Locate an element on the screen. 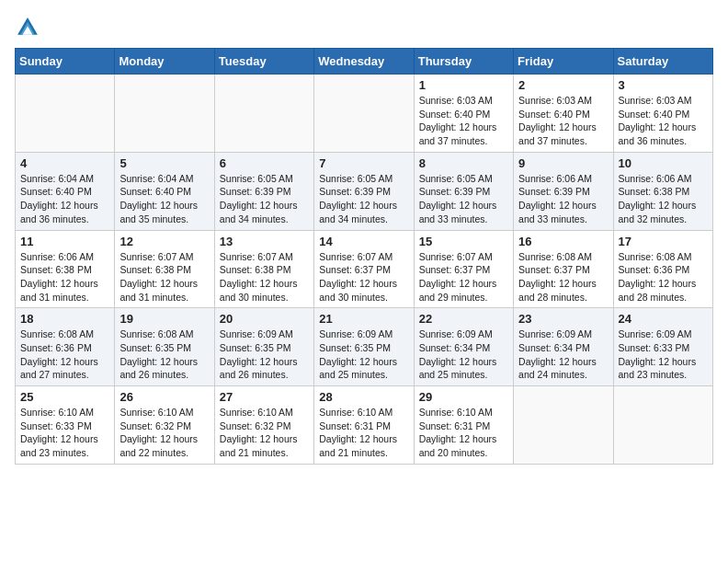  weekday-header-thursday: Thursday is located at coordinates (463, 62).